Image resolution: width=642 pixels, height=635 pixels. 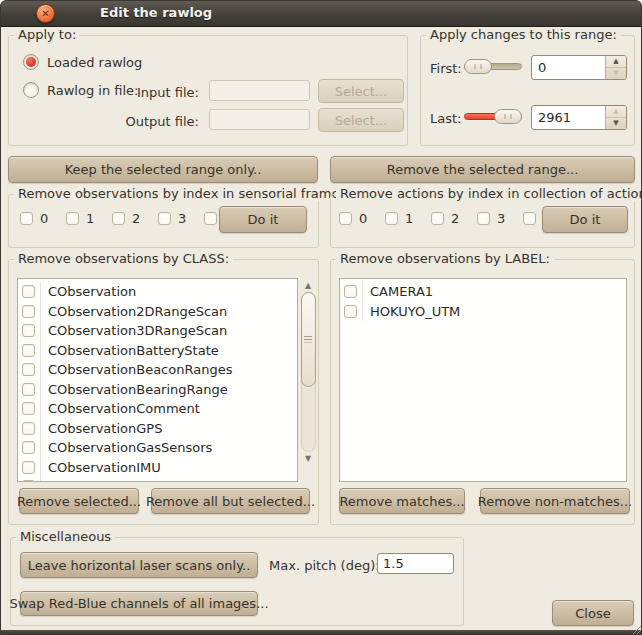 What do you see at coordinates (181, 218) in the screenshot?
I see `obs-index-checkbox-item: 3` at bounding box center [181, 218].